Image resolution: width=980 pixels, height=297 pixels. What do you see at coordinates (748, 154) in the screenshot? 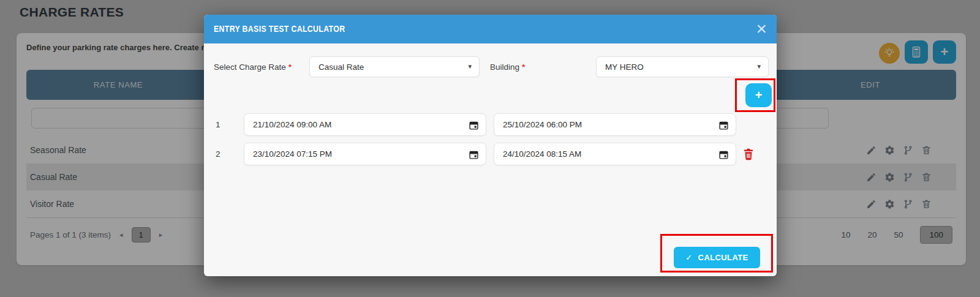
I see `trash-icon` at bounding box center [748, 154].